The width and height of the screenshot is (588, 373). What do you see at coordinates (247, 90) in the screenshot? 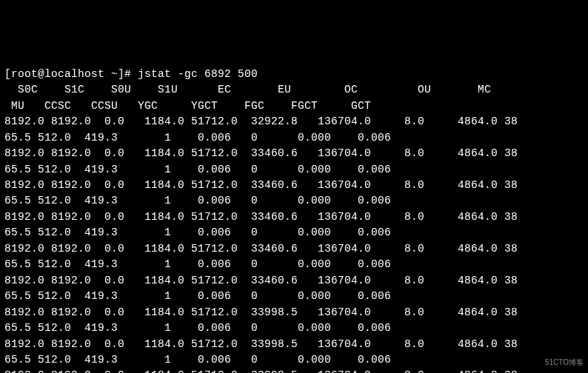
I see `header-line-1: S0C S1C S0U S1U EC EU OC OU MC` at bounding box center [247, 90].